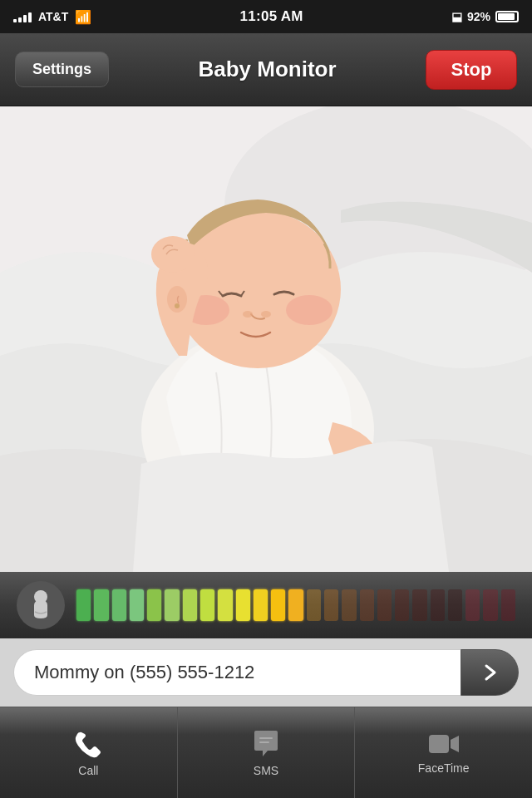 This screenshot has height=798, width=532. Describe the element at coordinates (267, 70) in the screenshot. I see `nav-title: Baby Monitor` at that location.